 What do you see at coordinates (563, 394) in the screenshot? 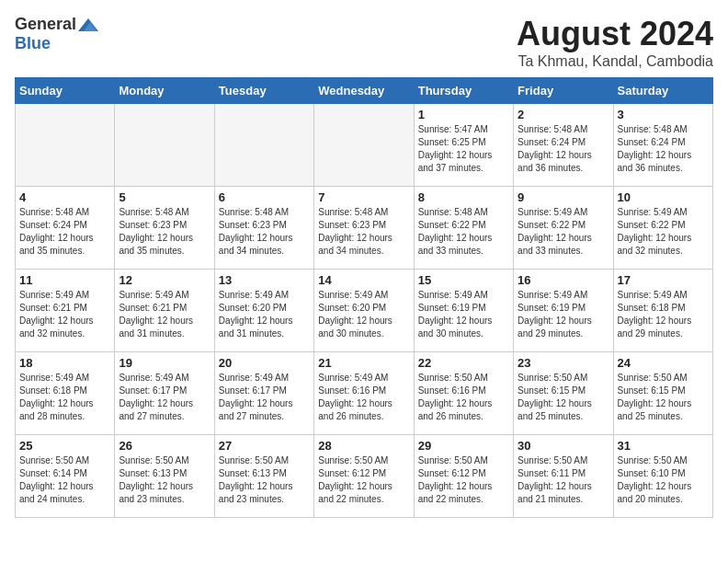
I see `day-cell: 23Sunrise: 5:50 AMSunset: 6:15 PMDayligh…` at bounding box center [563, 394].